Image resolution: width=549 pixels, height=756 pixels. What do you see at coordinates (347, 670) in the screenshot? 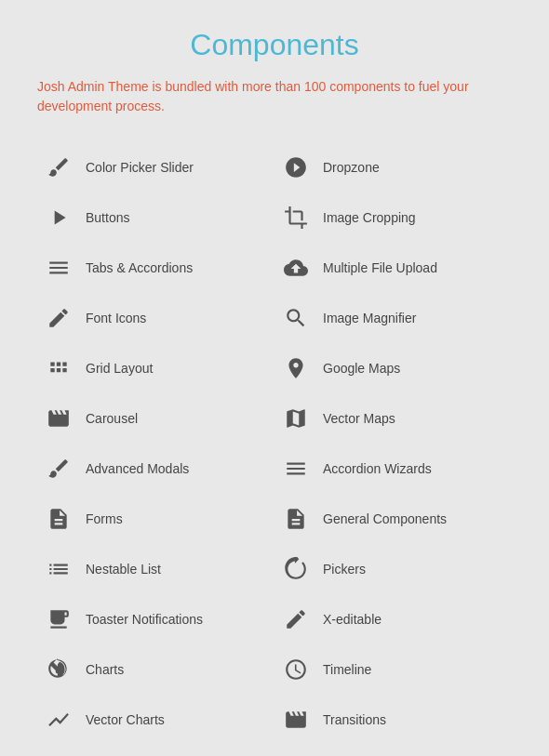
I see `item-label: Timeline` at bounding box center [347, 670].